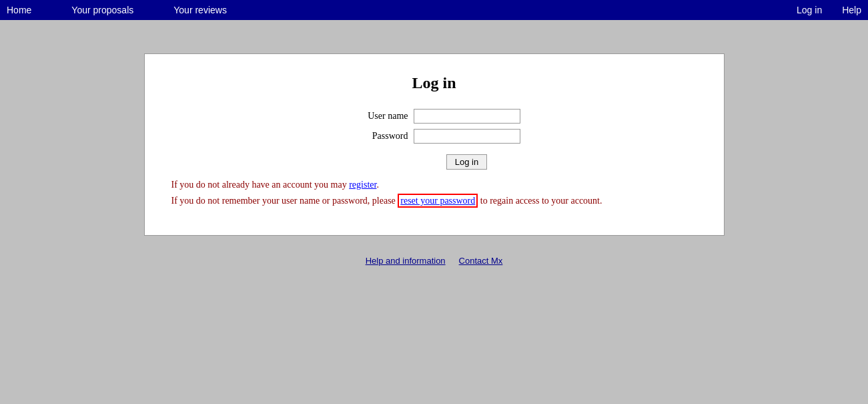 The width and height of the screenshot is (868, 404). I want to click on nav-left: Home Your proposals Your reviews, so click(402, 10).